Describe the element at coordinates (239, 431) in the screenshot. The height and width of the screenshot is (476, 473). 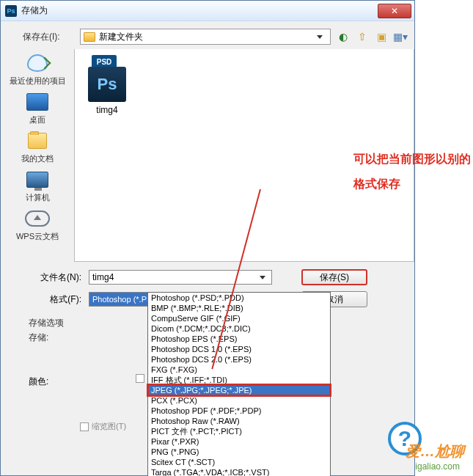
I see `format-option: PICT 文件 (*.PCT;*.PICT)` at that location.